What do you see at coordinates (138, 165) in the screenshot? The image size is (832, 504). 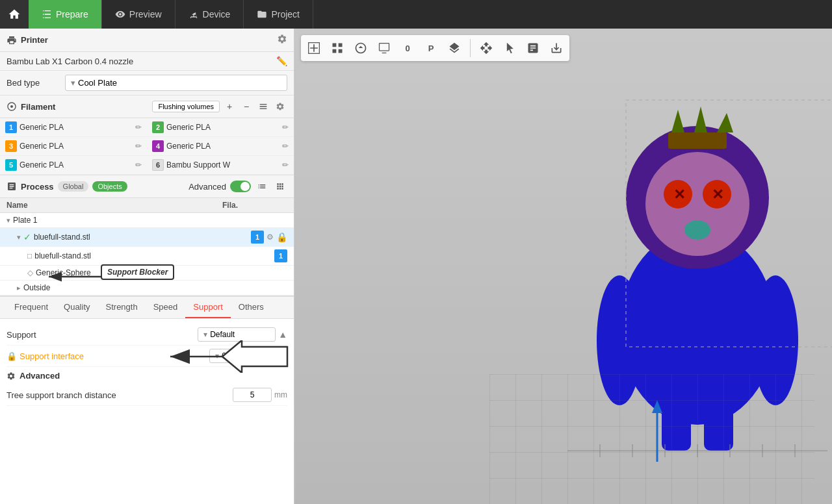 I see `filament-edit-5: ✏` at bounding box center [138, 165].